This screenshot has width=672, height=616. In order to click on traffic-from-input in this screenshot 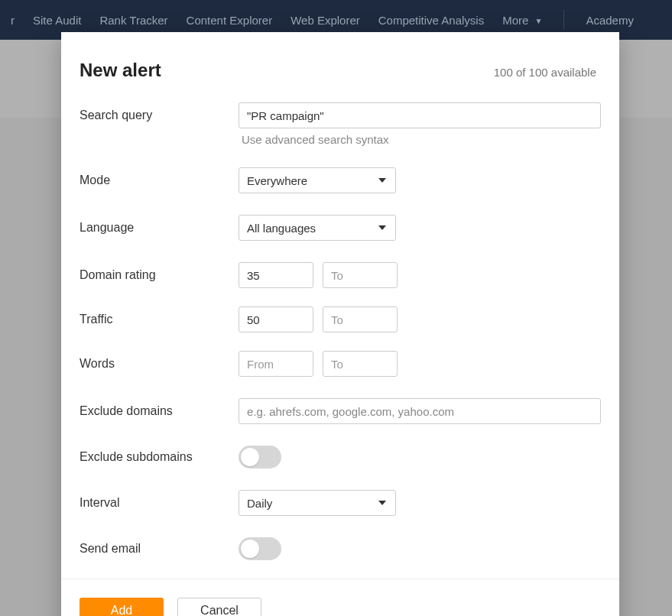, I will do `click(276, 319)`.